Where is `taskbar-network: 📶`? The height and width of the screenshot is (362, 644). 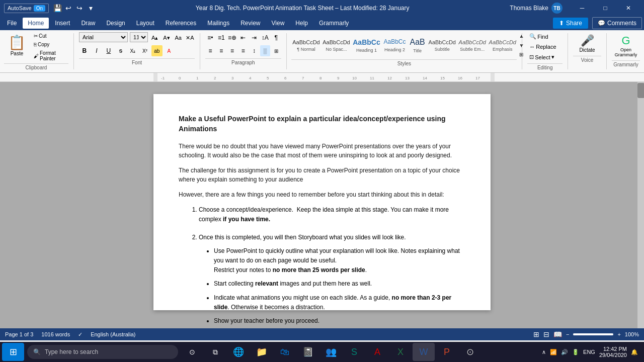 taskbar-network: 📶 is located at coordinates (553, 352).